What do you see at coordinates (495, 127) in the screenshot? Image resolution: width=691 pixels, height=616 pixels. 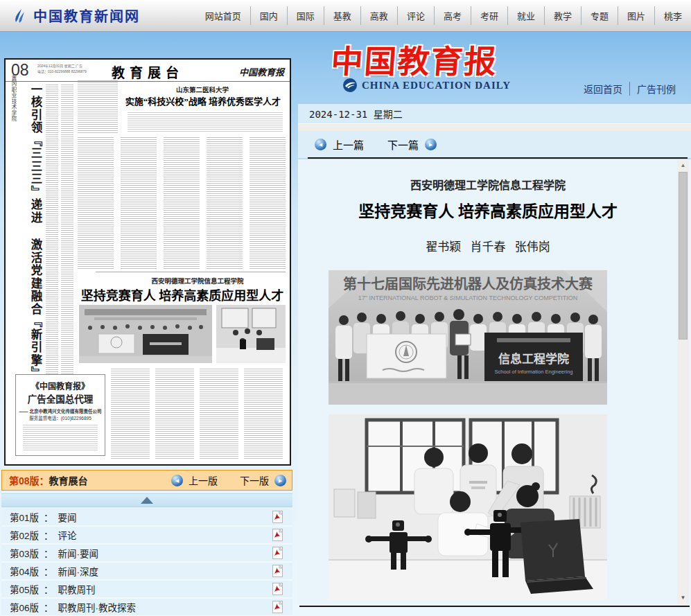 I see `divider-strip` at bounding box center [495, 127].